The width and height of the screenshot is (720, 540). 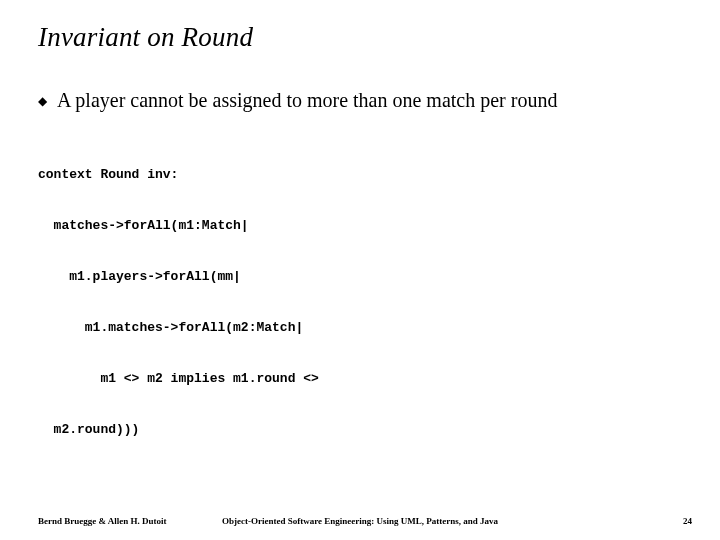 What do you see at coordinates (178, 328) in the screenshot?
I see `code-line: m1.matches->forAll(m2:Match|` at bounding box center [178, 328].